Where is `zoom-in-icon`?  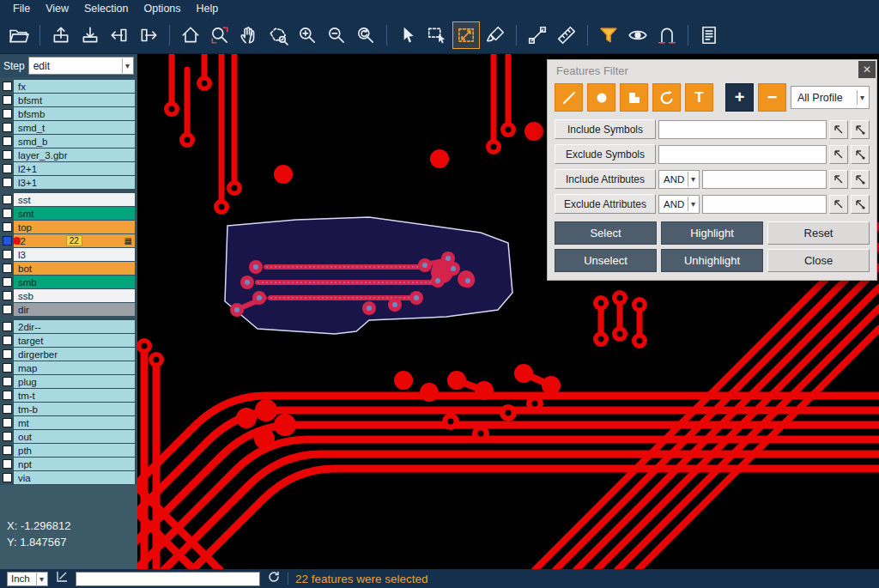 zoom-in-icon is located at coordinates (307, 35).